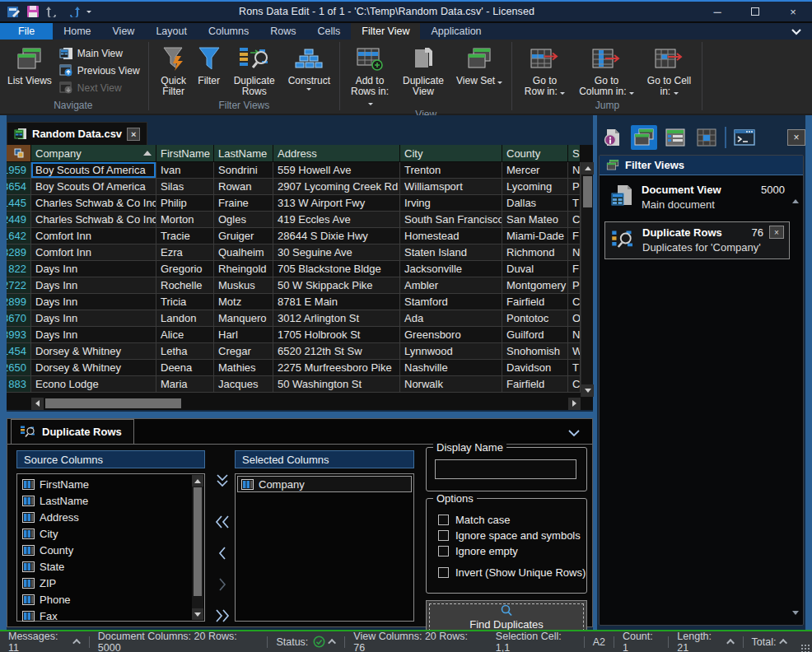 The image size is (812, 652). What do you see at coordinates (451, 220) in the screenshot?
I see `grid-cell: South San Francisco` at bounding box center [451, 220].